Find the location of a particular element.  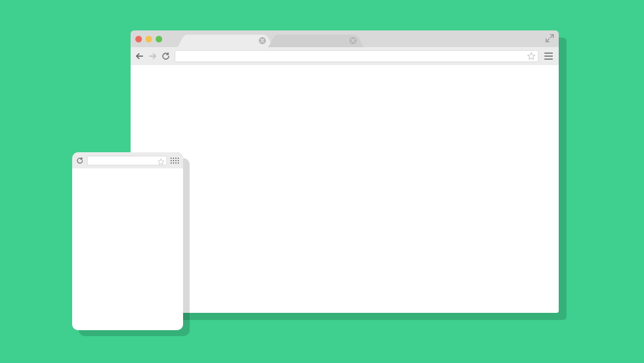

browser-tab-inactive is located at coordinates (316, 41).